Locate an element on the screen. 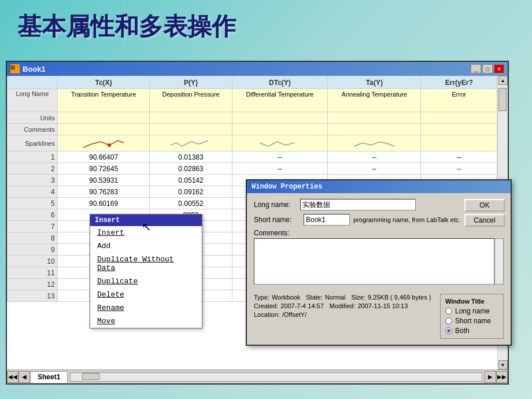 The width and height of the screenshot is (532, 399). radio-both-circle is located at coordinates (449, 331).